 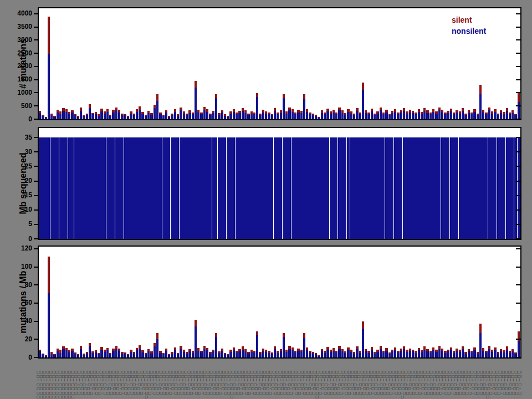 I want to click on tick-label: 2000, so click(x=16, y=66).